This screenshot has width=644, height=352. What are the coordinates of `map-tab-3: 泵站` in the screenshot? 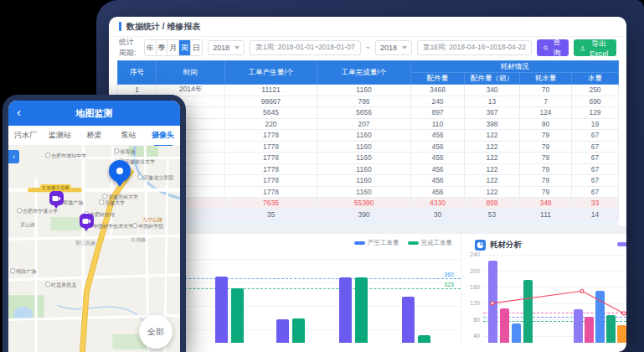 It's located at (129, 136).